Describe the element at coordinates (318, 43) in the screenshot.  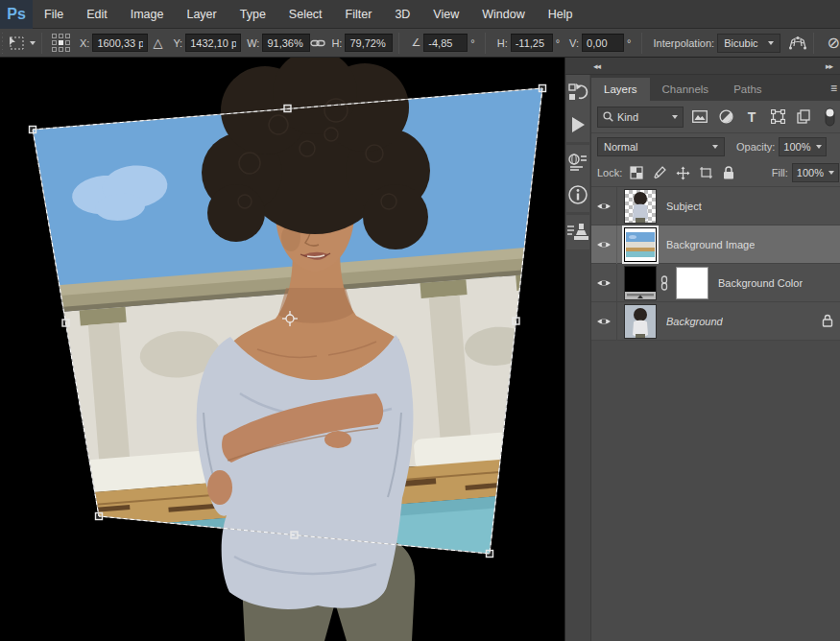
I see `maintain-aspect-ratio-link-icon` at that location.